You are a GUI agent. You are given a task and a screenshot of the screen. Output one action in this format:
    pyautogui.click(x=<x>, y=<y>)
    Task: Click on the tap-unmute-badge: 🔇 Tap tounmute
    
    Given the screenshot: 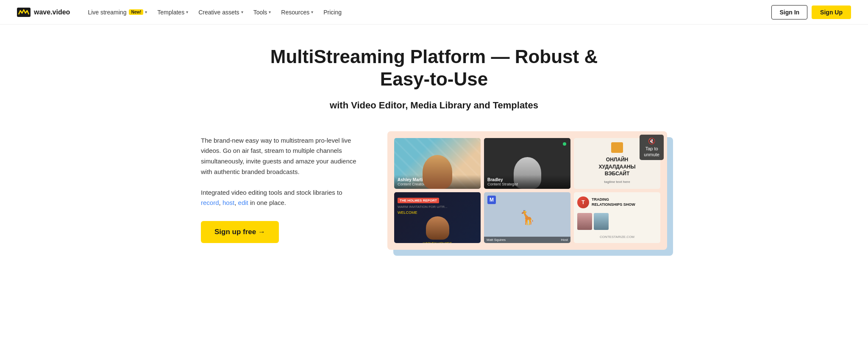 What is the action you would take?
    pyautogui.click(x=652, y=147)
    